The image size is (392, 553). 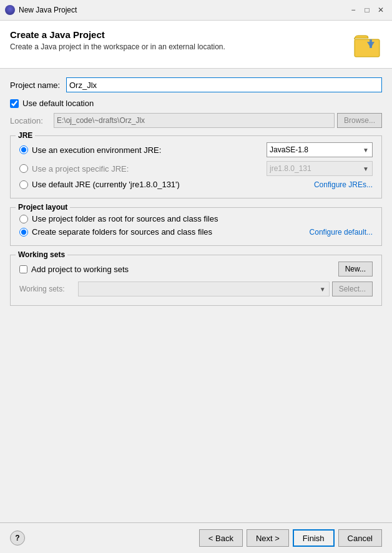 I want to click on window-title: New Java Project, so click(x=47, y=10).